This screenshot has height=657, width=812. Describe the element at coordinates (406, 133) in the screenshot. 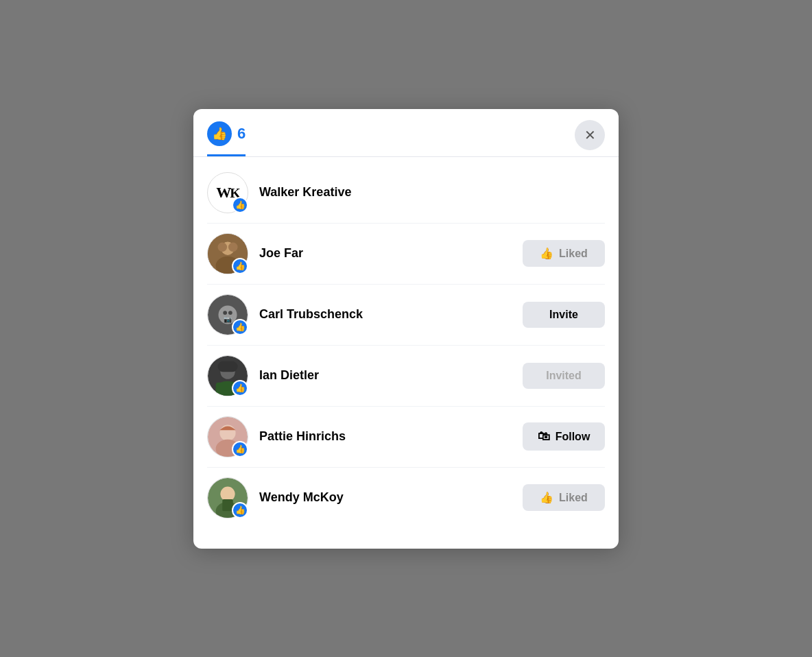

I see `modal-header: 👍 6 ✕` at that location.